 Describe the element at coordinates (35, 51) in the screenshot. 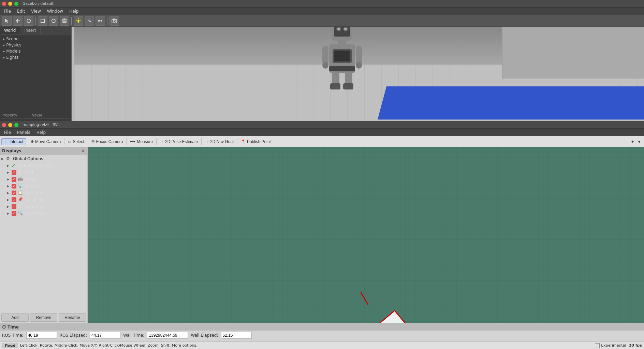

I see `gazebo-tree-models: ▶ Models` at that location.